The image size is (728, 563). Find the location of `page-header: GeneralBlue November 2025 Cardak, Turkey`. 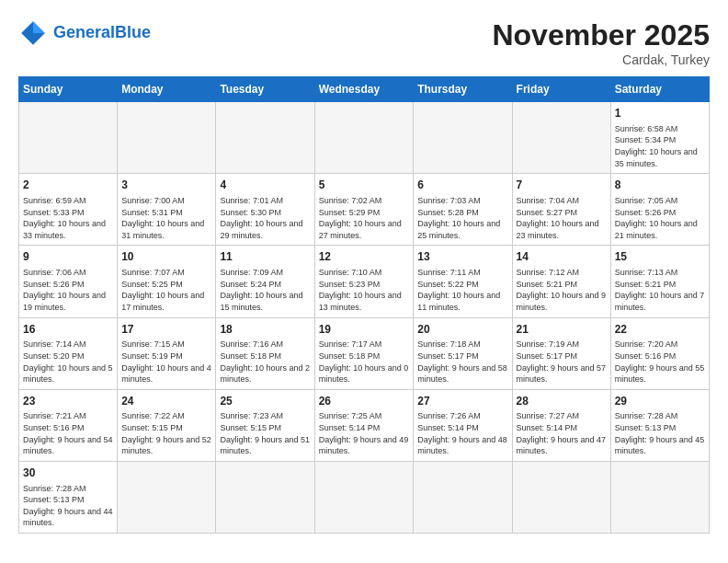

page-header: GeneralBlue November 2025 Cardak, Turkey is located at coordinates (364, 42).